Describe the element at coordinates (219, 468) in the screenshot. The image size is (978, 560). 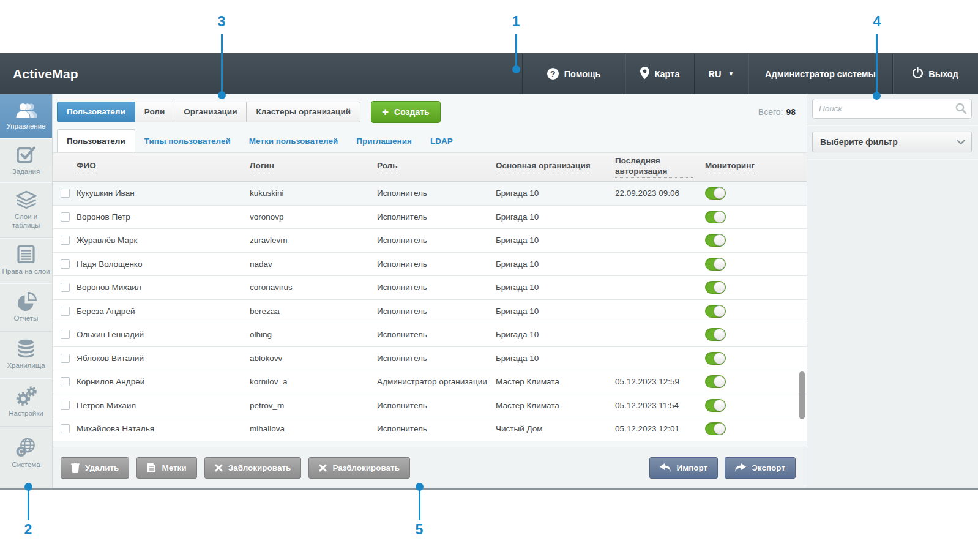
I see `x-icon` at that location.